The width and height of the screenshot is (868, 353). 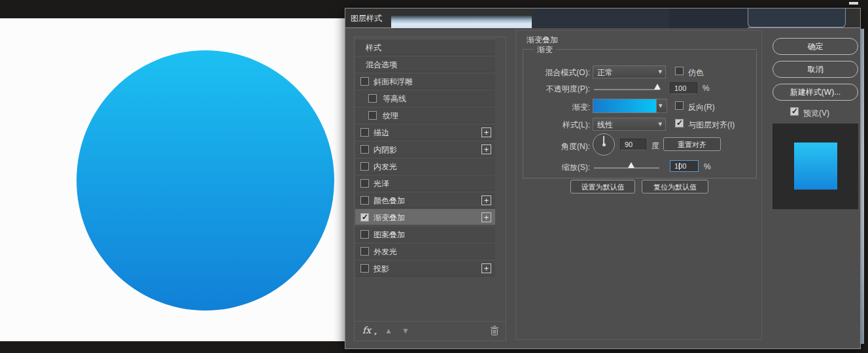 I want to click on gradient-swatch, so click(x=625, y=106).